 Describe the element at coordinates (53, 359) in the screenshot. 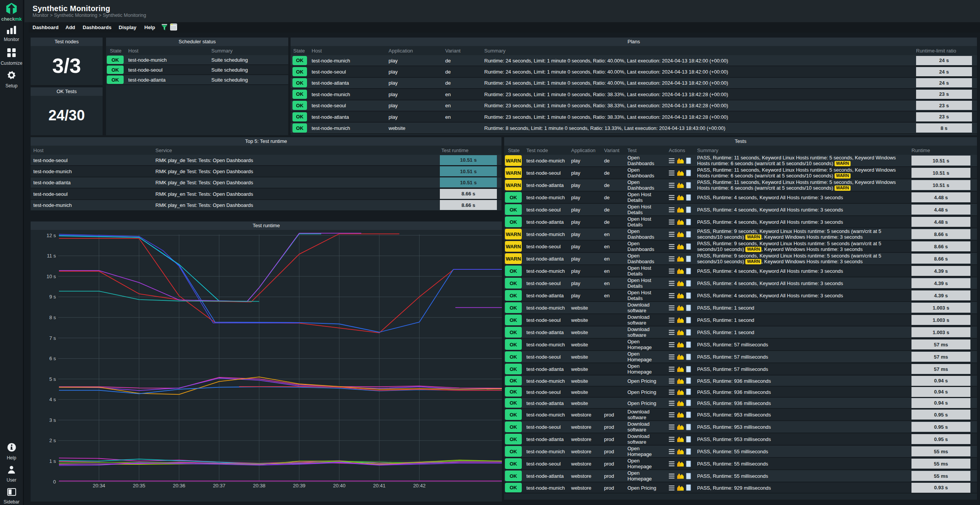

I see `svg-text: 6 s` at that location.